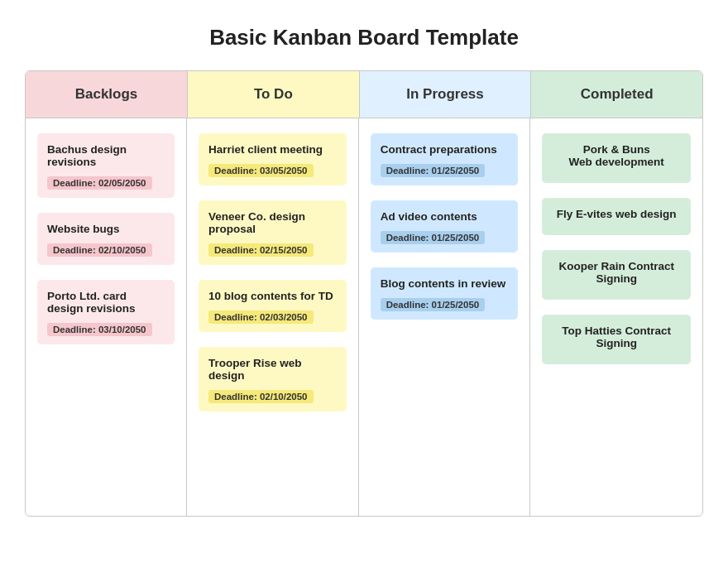 The image size is (728, 563). What do you see at coordinates (106, 94) in the screenshot?
I see `header-backlogs: Backlogs` at bounding box center [106, 94].